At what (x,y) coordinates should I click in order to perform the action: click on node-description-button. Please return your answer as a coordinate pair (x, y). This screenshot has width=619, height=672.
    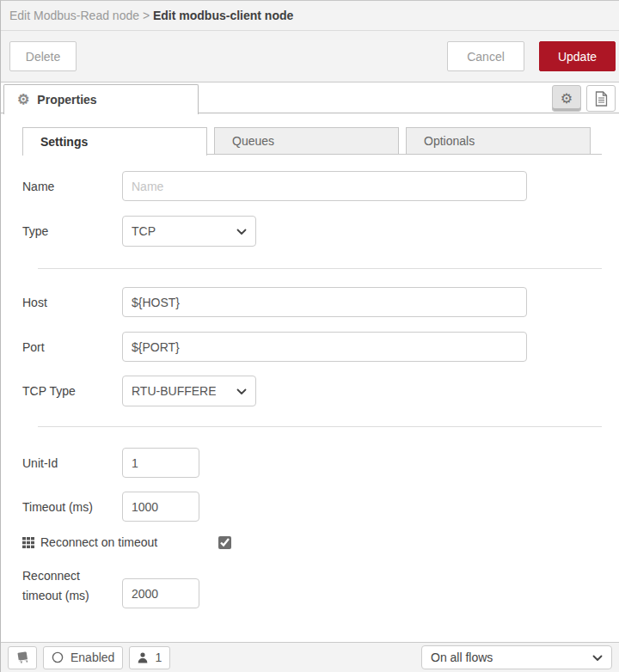
    Looking at the image, I should click on (601, 98).